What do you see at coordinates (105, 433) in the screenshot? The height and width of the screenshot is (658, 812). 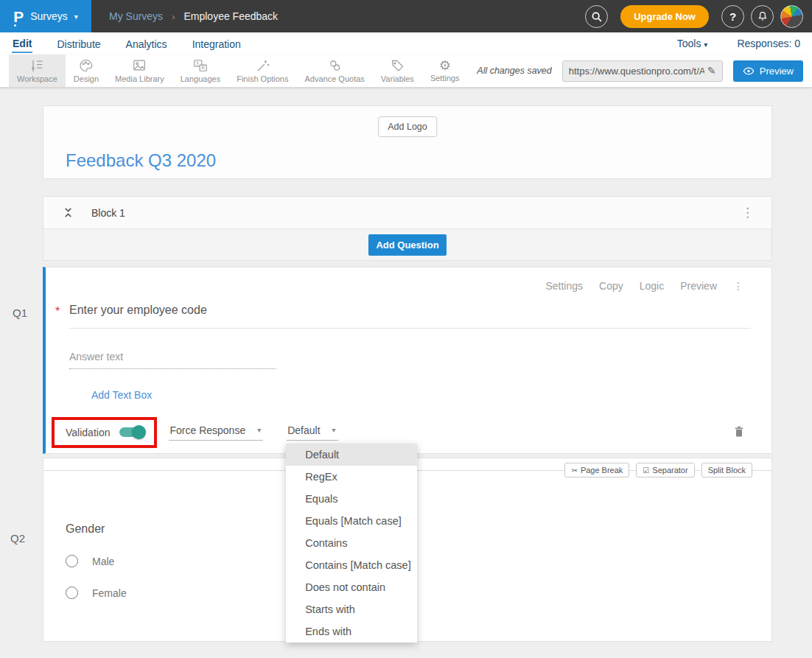 I see `annotation-highlight: Validation` at bounding box center [105, 433].